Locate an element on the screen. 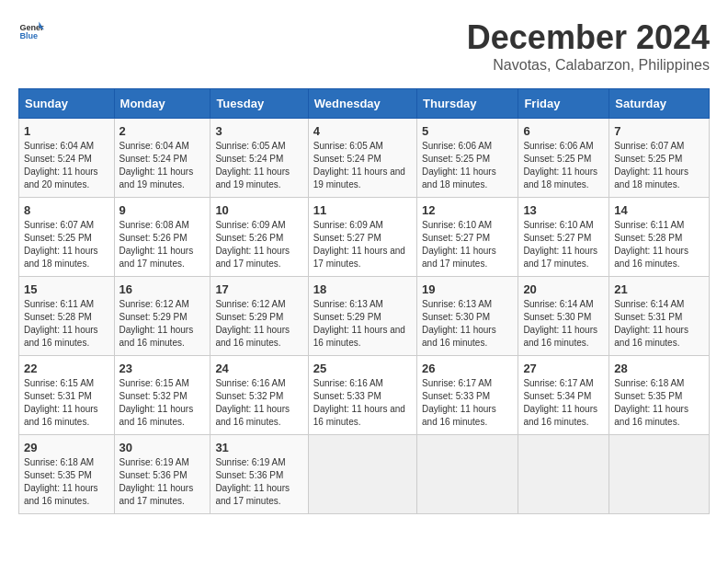 The width and height of the screenshot is (728, 563). day-number: 16 is located at coordinates (163, 289).